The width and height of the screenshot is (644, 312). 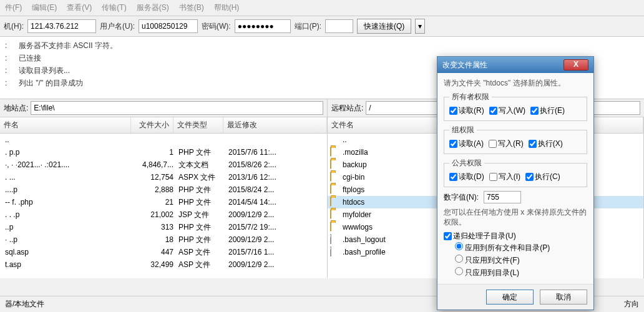 What do you see at coordinates (177, 108) in the screenshot?
I see `local-path-input` at bounding box center [177, 108].